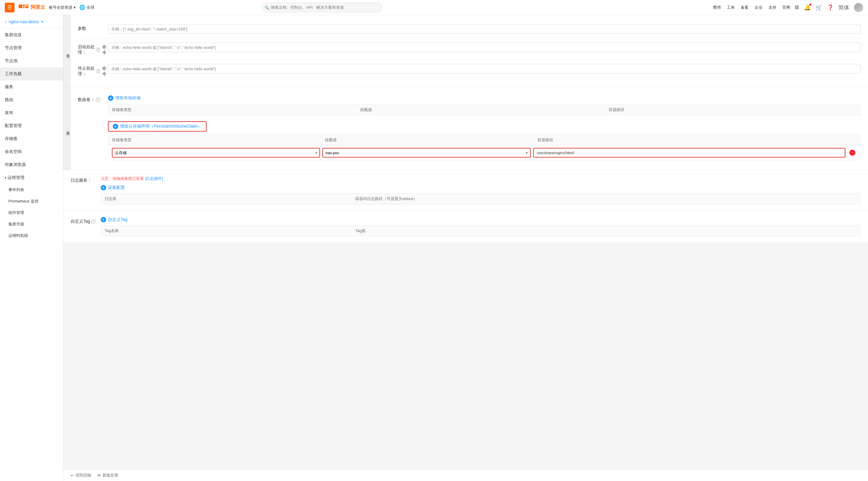 Image resolution: width=868 pixels, height=481 pixels. I want to click on stop-help-icon: ?, so click(98, 71).